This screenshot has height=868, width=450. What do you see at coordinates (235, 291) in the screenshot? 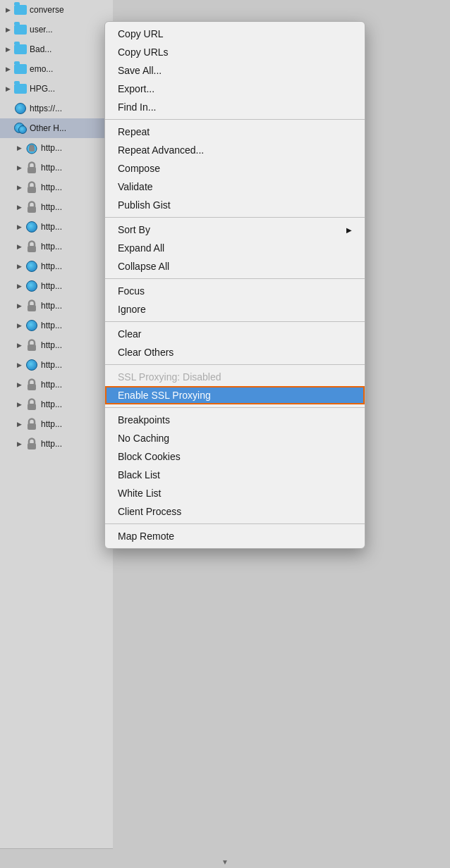
I see `menu-item-focus: Focus` at bounding box center [235, 291].